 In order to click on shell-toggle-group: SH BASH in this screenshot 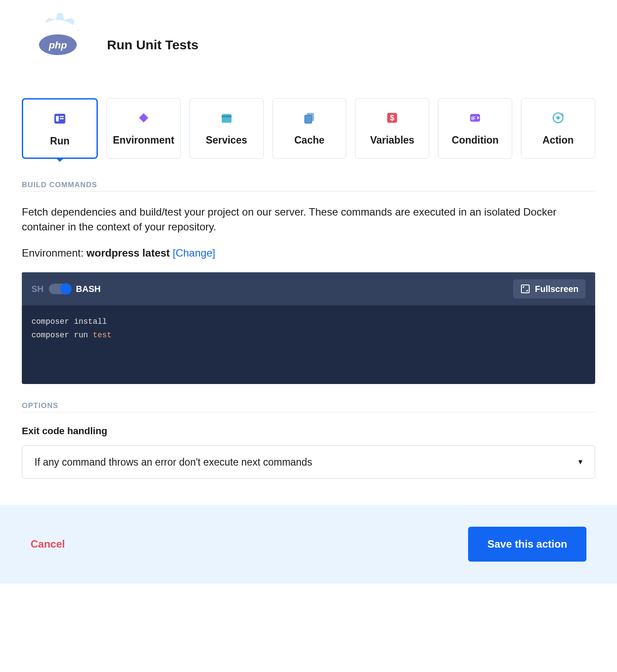, I will do `click(66, 289)`.